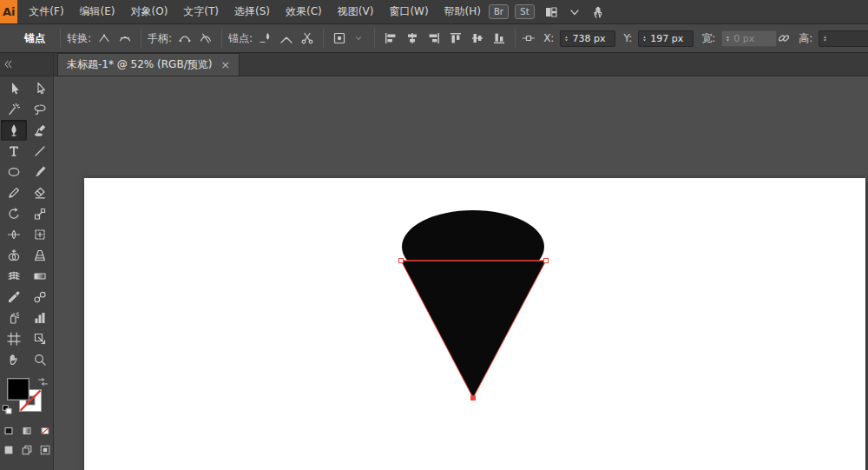 Image resolution: width=868 pixels, height=470 pixels. What do you see at coordinates (727, 38) in the screenshot?
I see `width-spinner-icon` at bounding box center [727, 38].